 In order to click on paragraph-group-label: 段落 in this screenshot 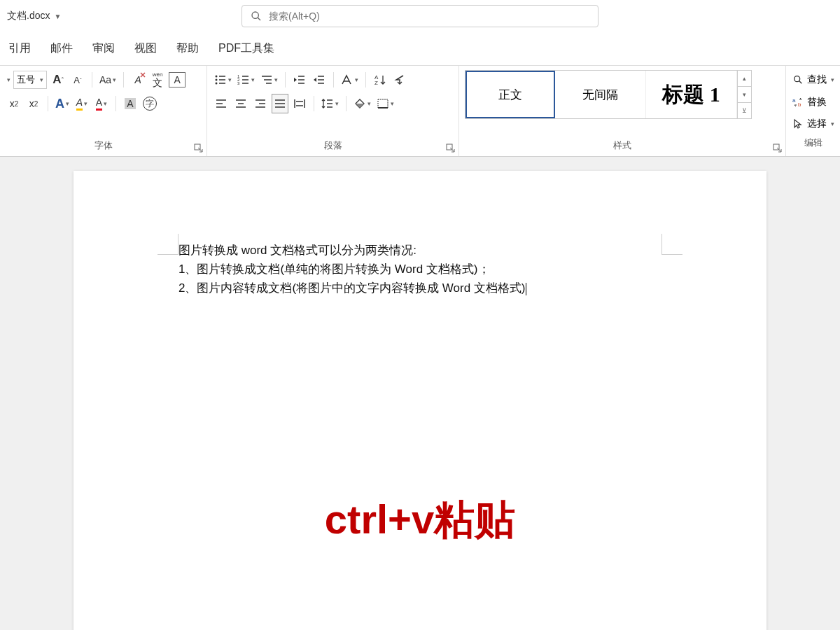, I will do `click(333, 147)`.